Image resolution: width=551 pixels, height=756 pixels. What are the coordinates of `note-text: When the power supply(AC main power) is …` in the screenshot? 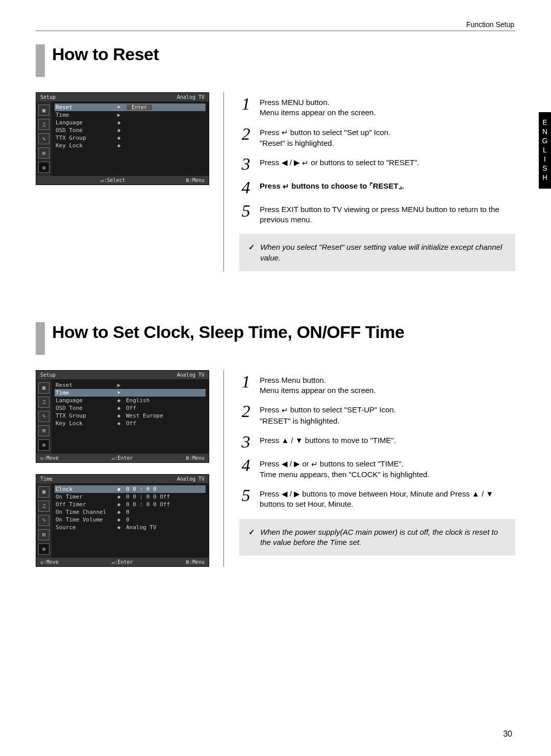 It's located at (383, 537).